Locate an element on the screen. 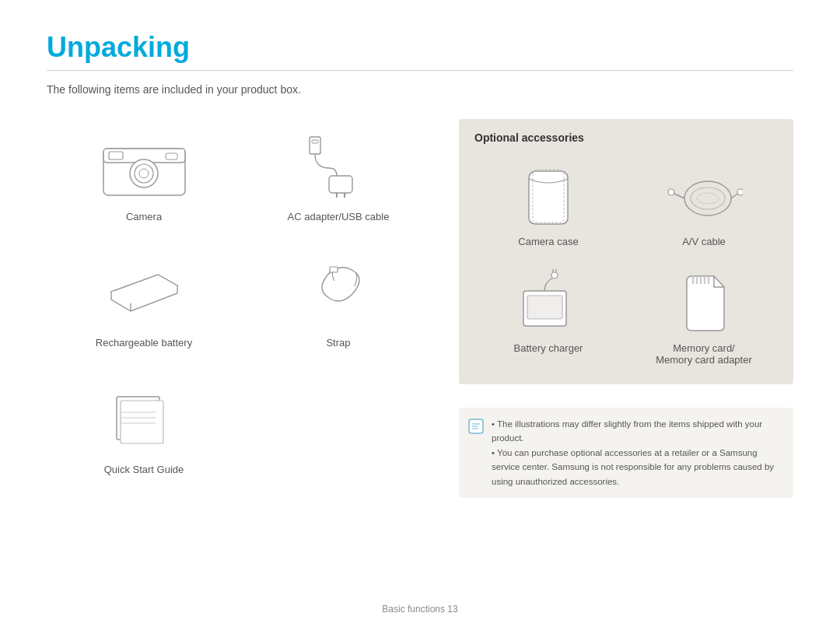 This screenshot has height=634, width=840. memory-card-label: Memory card/Memory card adapter is located at coordinates (704, 354).